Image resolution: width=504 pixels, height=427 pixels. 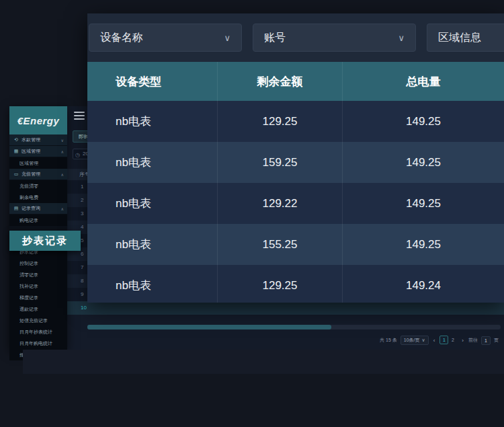 I want to click on goto-page-input: 1, so click(x=486, y=340).